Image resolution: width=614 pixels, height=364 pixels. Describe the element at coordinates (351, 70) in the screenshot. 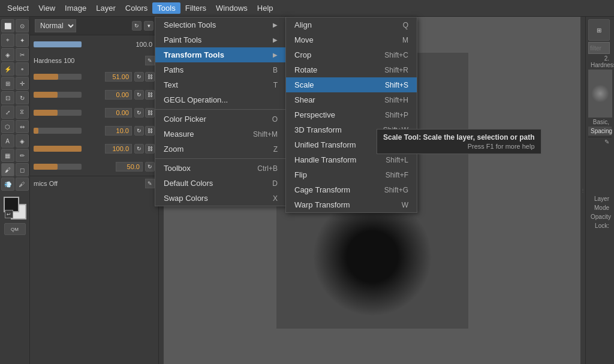

I see `dd-rotate: Rotate Shift+R` at that location.